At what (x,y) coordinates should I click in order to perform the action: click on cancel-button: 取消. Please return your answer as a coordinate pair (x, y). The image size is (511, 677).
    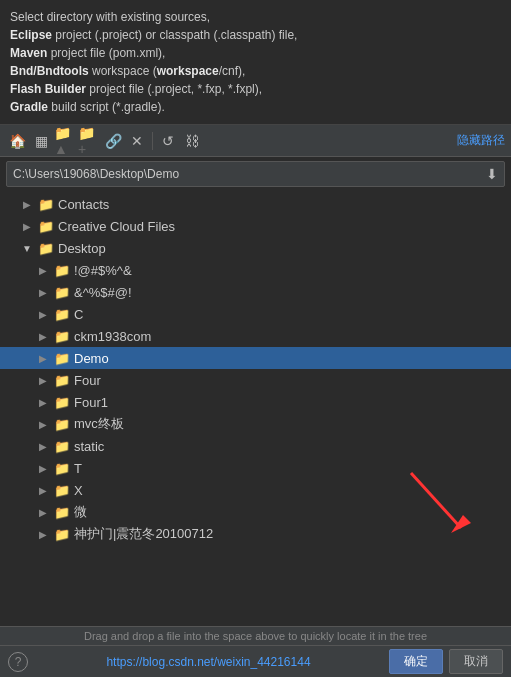
    Looking at the image, I should click on (476, 662).